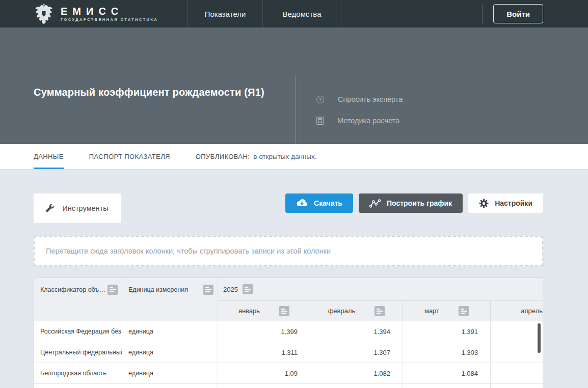  Describe the element at coordinates (78, 299) in the screenshot. I see `column-header-classifier: Классификатор объект...` at that location.